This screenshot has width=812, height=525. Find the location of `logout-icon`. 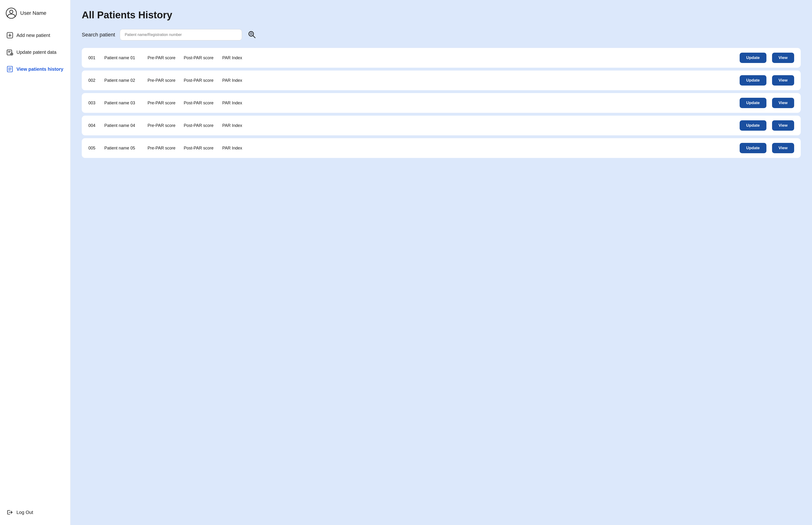

logout-icon is located at coordinates (10, 512).